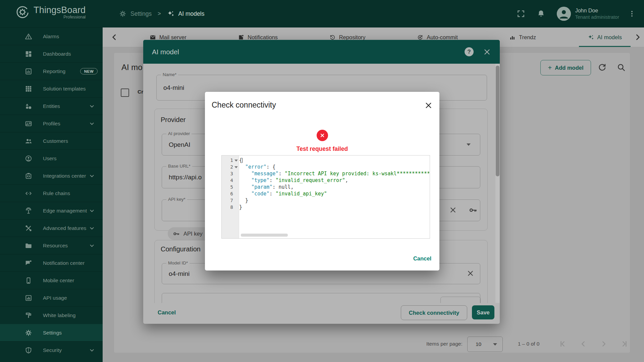 The width and height of the screenshot is (644, 362). Describe the element at coordinates (521, 14) in the screenshot. I see `fullscreen-icon` at that location.